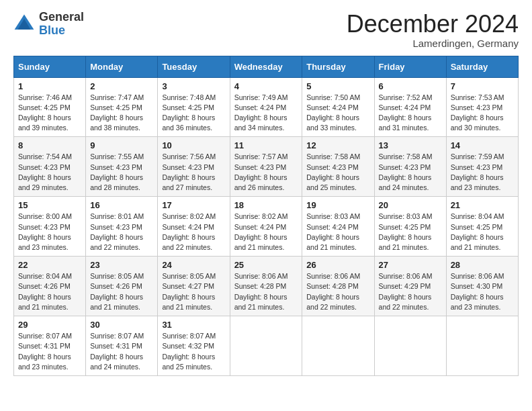  Describe the element at coordinates (48, 24) in the screenshot. I see `logo: General Blue` at that location.